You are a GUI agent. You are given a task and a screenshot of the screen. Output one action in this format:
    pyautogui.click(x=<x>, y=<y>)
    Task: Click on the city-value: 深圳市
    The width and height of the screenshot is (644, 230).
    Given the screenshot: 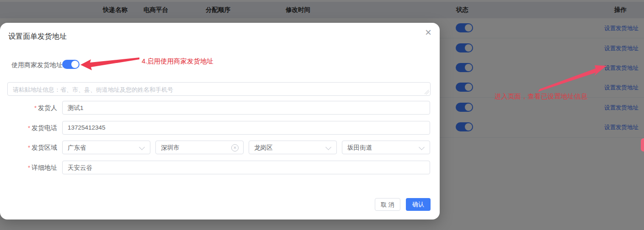 What is the action you would take?
    pyautogui.click(x=170, y=148)
    